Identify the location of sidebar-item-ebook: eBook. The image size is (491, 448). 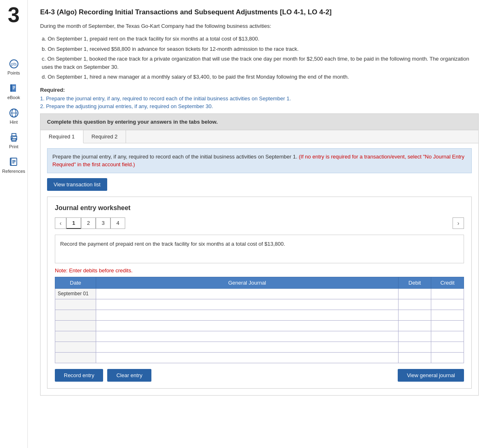
(14, 91).